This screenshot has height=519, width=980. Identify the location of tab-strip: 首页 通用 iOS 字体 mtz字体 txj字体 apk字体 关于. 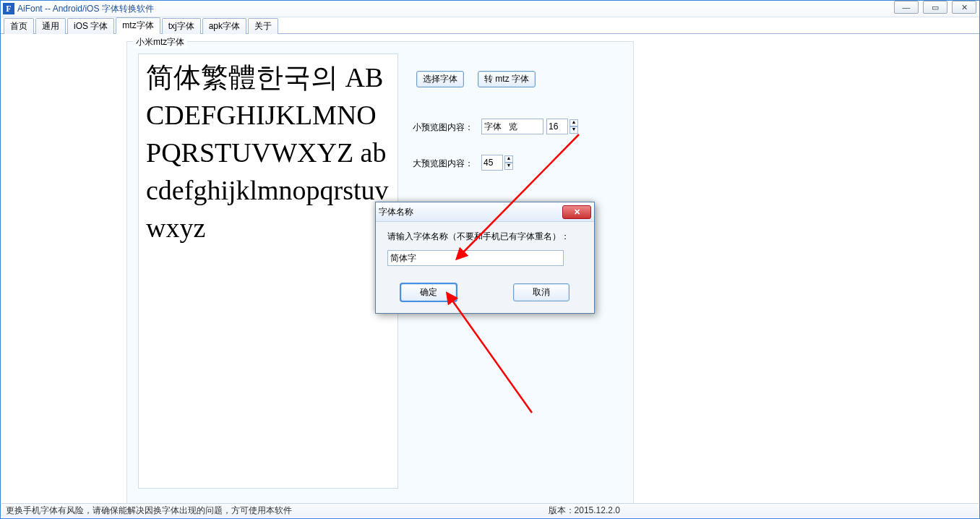
(490, 26).